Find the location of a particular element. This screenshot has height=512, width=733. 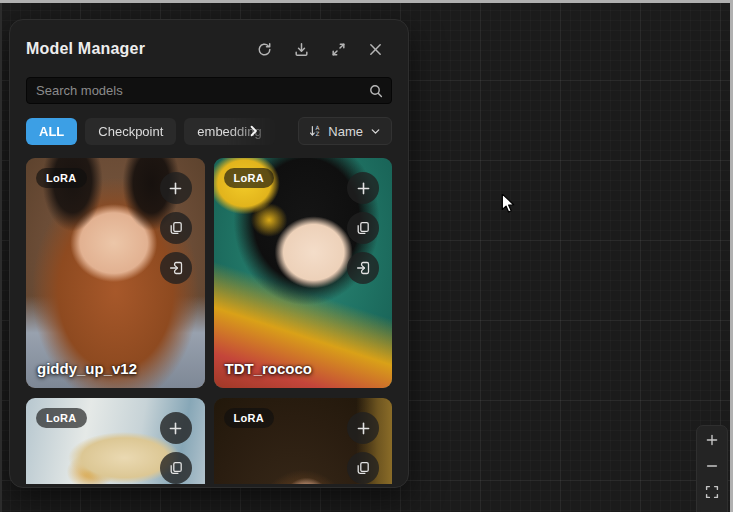

filter-chip-embedding: embedding is located at coordinates (229, 132).